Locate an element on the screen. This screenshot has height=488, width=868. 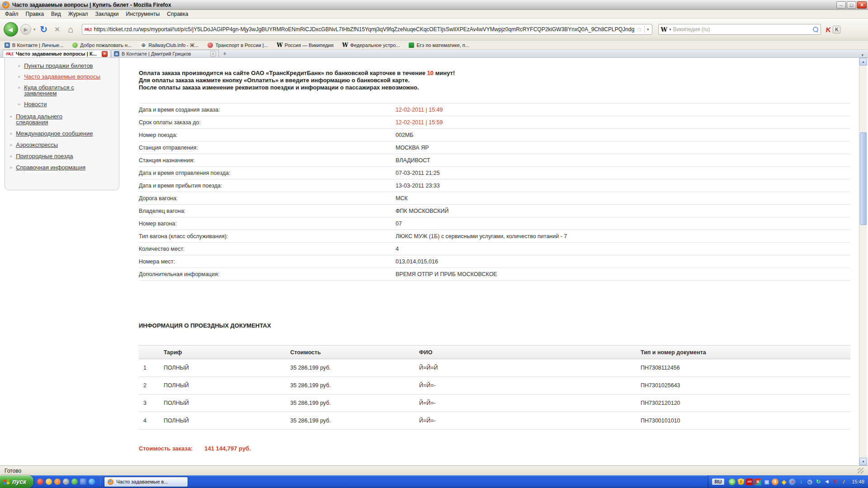
forward-button is located at coordinates (26, 29).